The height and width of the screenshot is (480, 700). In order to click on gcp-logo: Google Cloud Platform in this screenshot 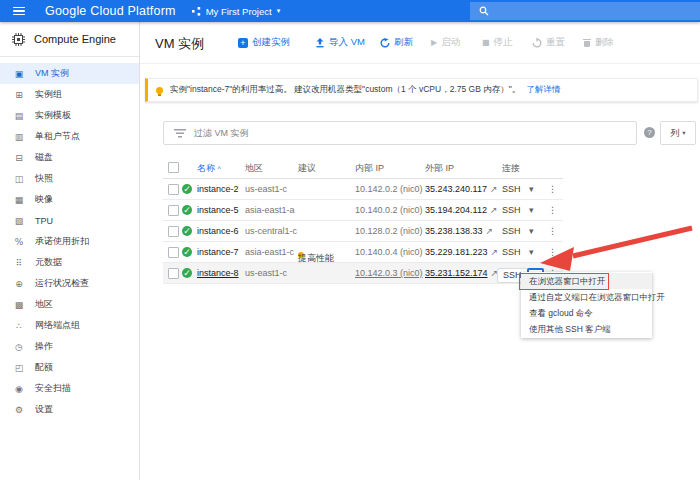, I will do `click(110, 11)`.